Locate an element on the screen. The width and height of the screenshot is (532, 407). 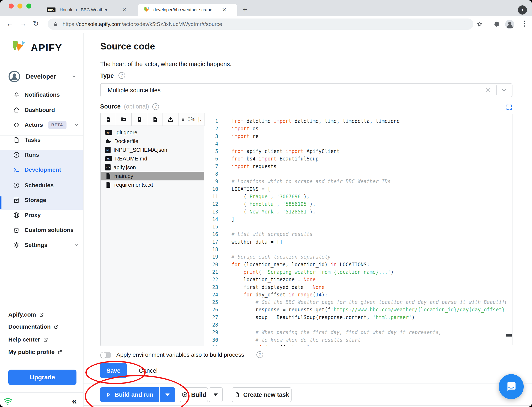
page-title: Source code is located at coordinates (128, 47).